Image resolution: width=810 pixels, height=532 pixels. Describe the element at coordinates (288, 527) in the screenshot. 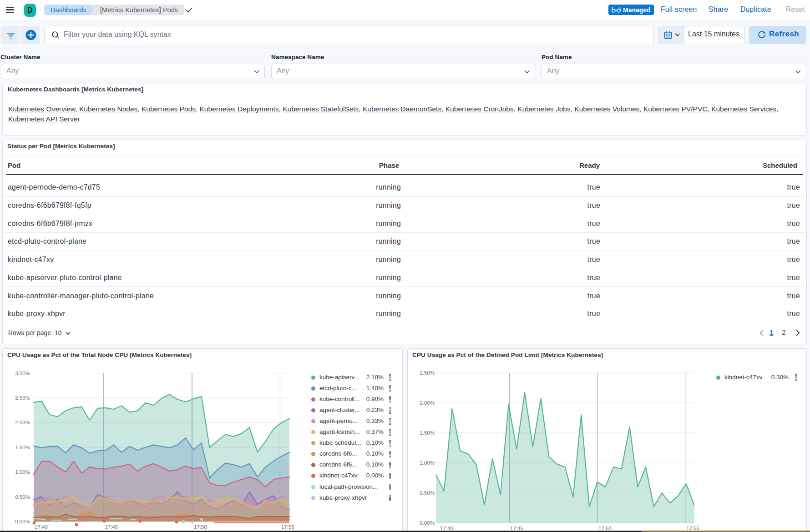

I see `svg-text: 17:55` at that location.